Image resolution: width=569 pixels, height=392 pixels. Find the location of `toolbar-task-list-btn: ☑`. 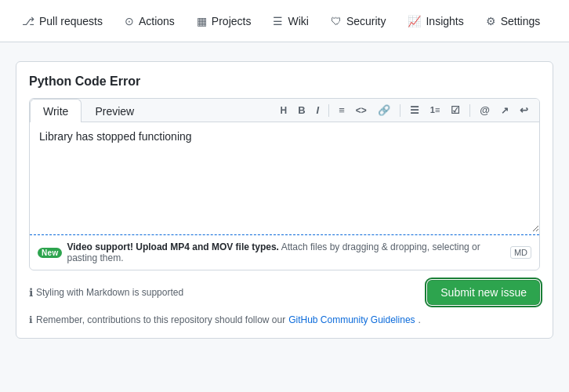

toolbar-task-list-btn: ☑ is located at coordinates (455, 110).